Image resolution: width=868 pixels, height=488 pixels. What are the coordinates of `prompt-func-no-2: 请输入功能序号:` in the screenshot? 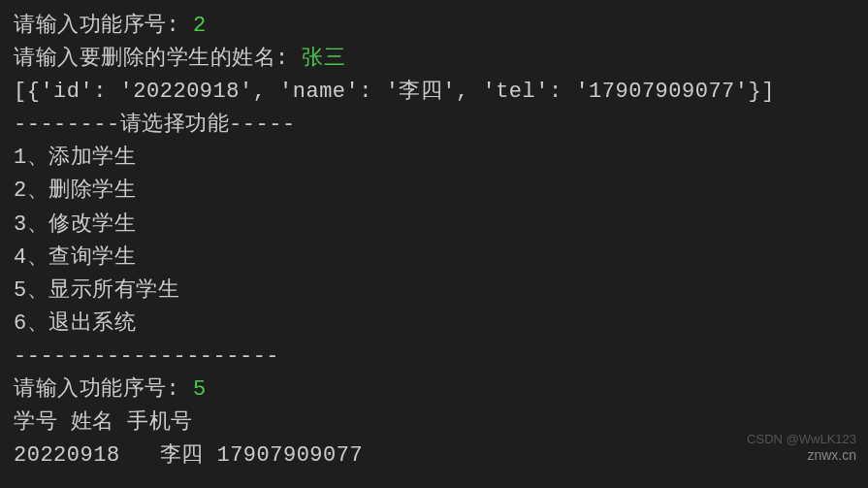 It's located at (103, 390).